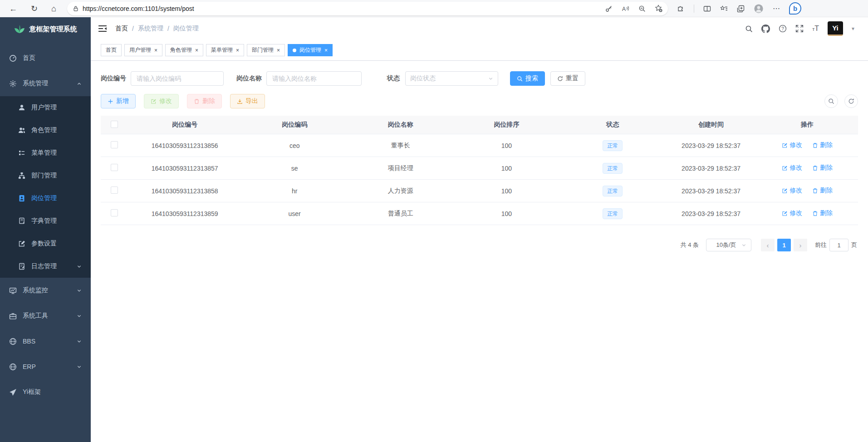 This screenshot has height=442, width=868. What do you see at coordinates (681, 8) in the screenshot?
I see `extensions-icon` at bounding box center [681, 8].